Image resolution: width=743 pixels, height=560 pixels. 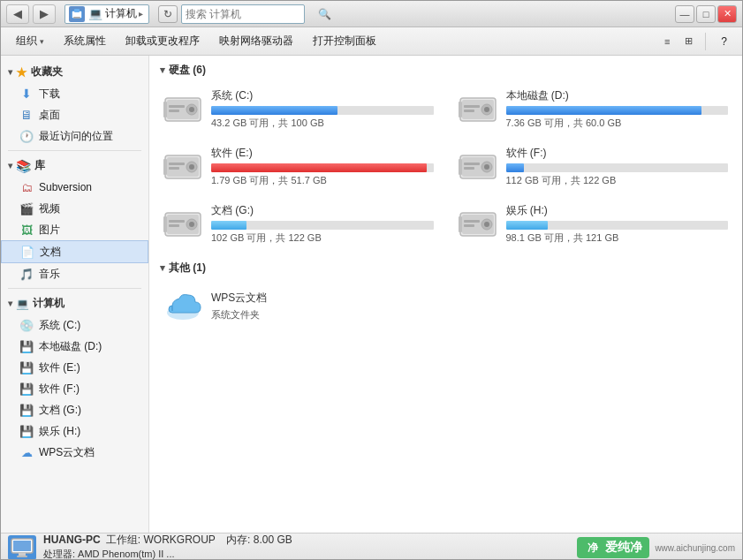 What do you see at coordinates (27, 410) in the screenshot?
I see `g-drive-icon: 💾` at bounding box center [27, 410].